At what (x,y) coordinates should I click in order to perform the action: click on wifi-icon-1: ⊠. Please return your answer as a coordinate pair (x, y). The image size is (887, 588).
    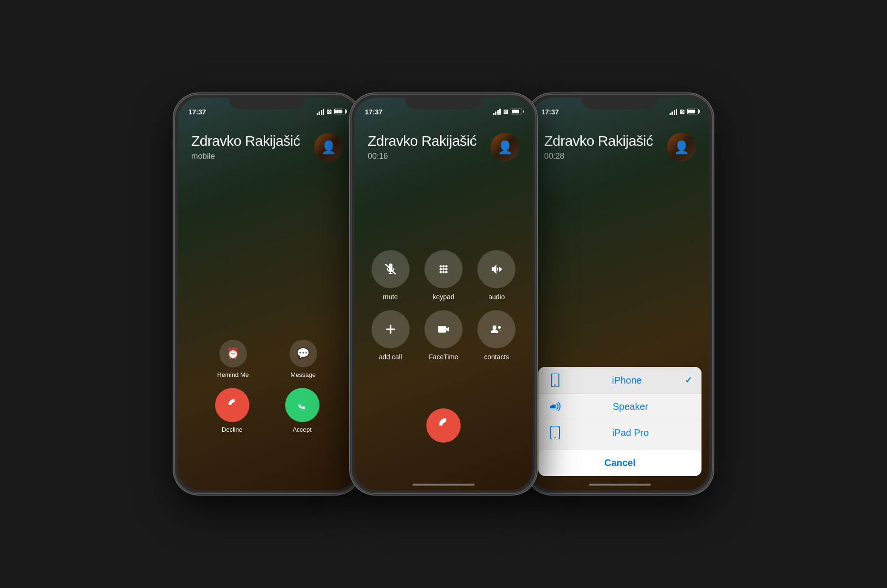
    Looking at the image, I should click on (329, 112).